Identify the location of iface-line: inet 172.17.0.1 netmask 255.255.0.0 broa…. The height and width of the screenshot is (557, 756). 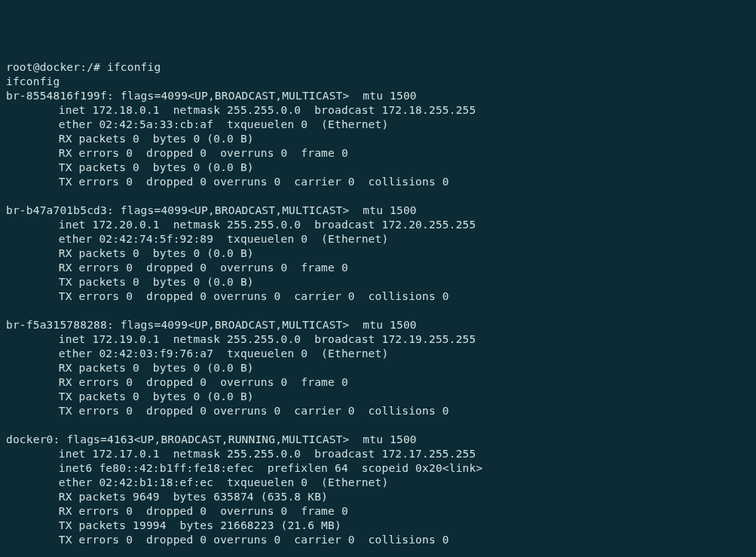
(268, 454).